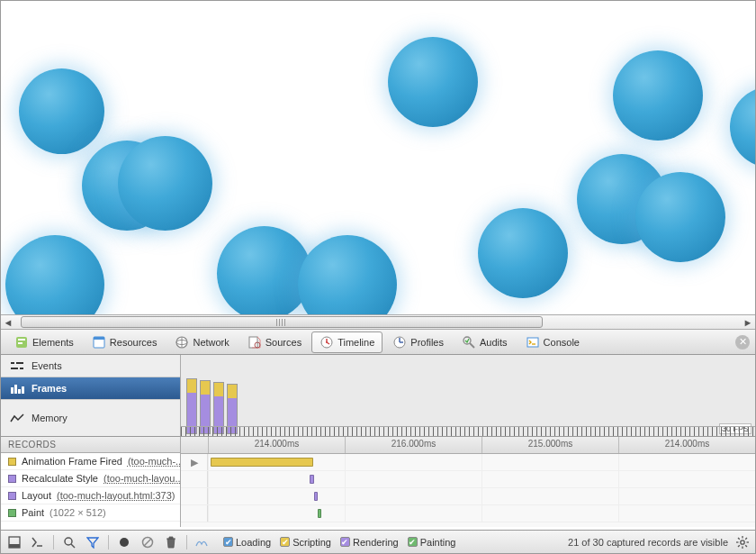  What do you see at coordinates (115, 495) in the screenshot?
I see `record-source-link: (too-much-layout.html:373)` at bounding box center [115, 495].